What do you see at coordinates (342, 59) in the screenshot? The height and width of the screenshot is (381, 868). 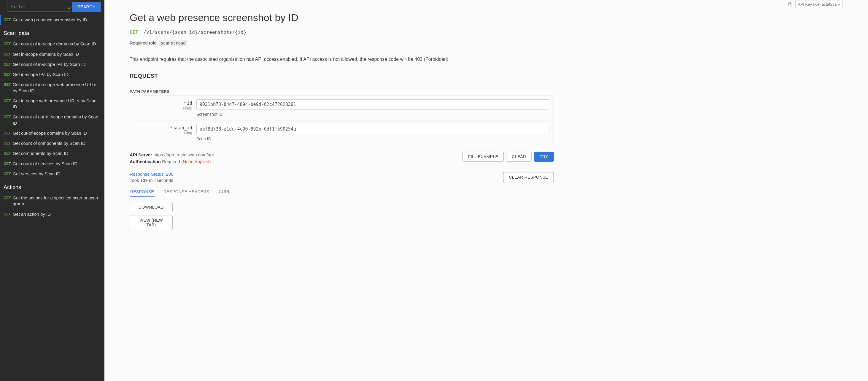 I see `endpoint-description: This endpoint requires that the associat…` at bounding box center [342, 59].